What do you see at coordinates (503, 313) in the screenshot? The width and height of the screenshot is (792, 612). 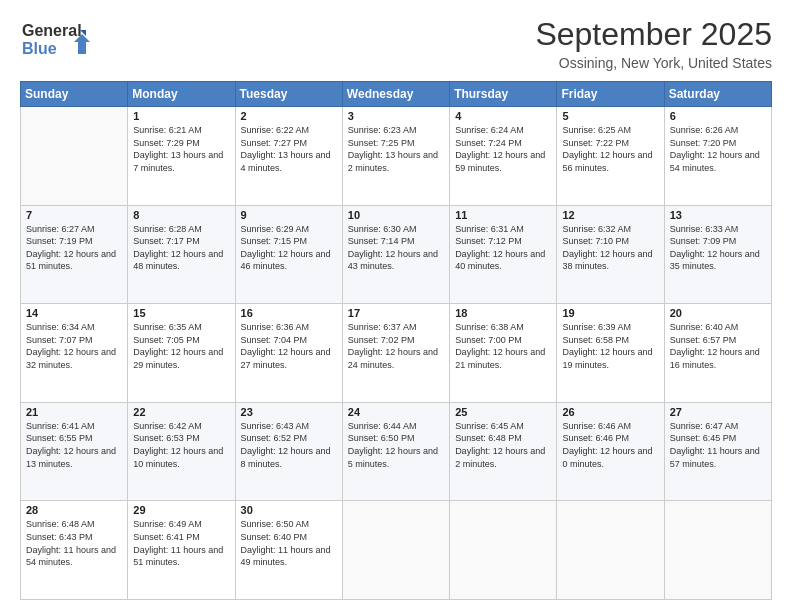 I see `day-number: 18` at bounding box center [503, 313].